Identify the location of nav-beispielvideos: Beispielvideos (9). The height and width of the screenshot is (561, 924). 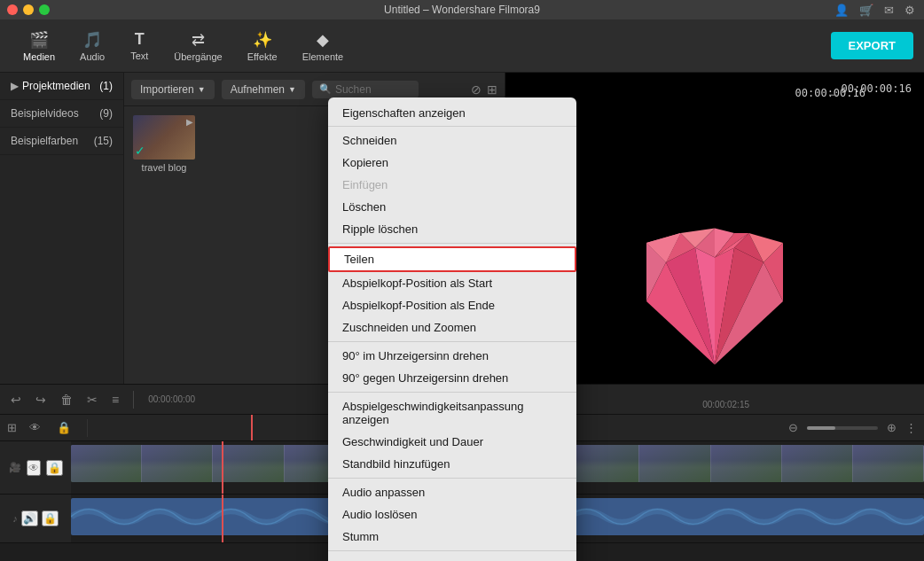
(62, 113).